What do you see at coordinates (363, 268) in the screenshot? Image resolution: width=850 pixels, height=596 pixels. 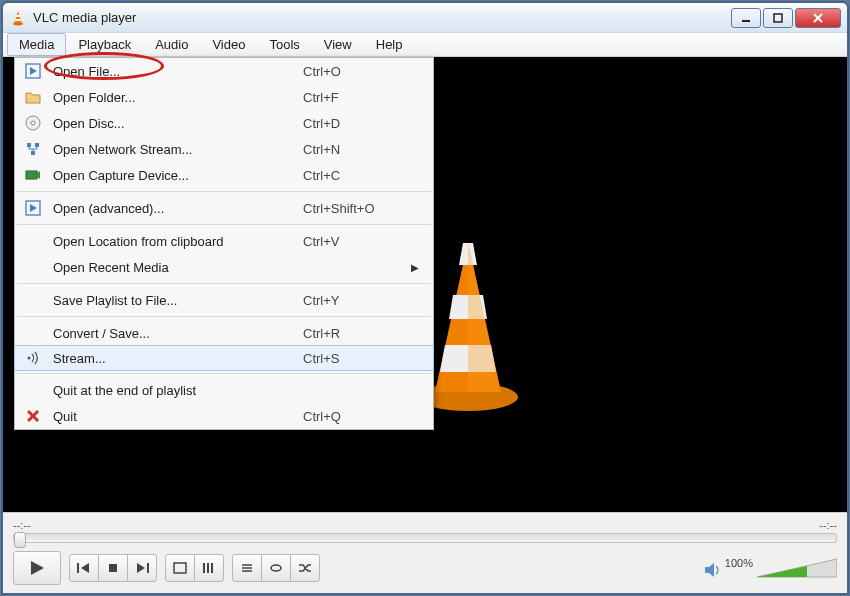 I see `submenu-arrow-icon: ▶` at bounding box center [363, 268].